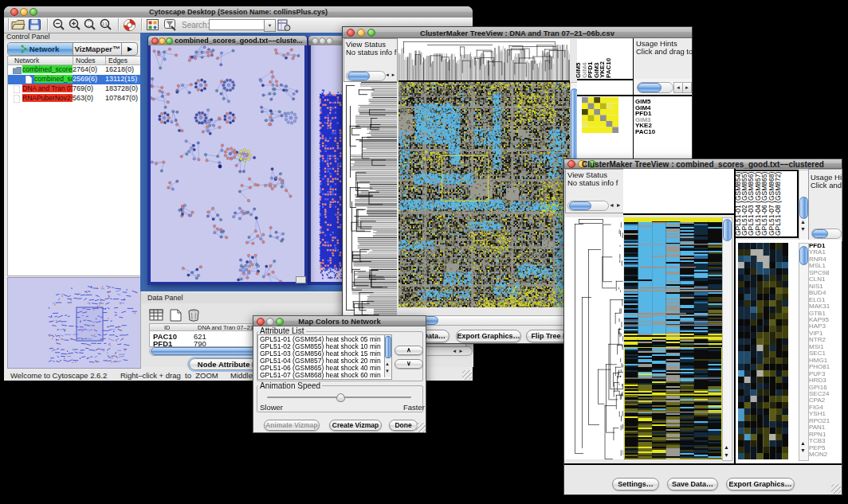 This screenshot has height=504, width=848. I want to click on svg-text: 1:1, so click(105, 24).